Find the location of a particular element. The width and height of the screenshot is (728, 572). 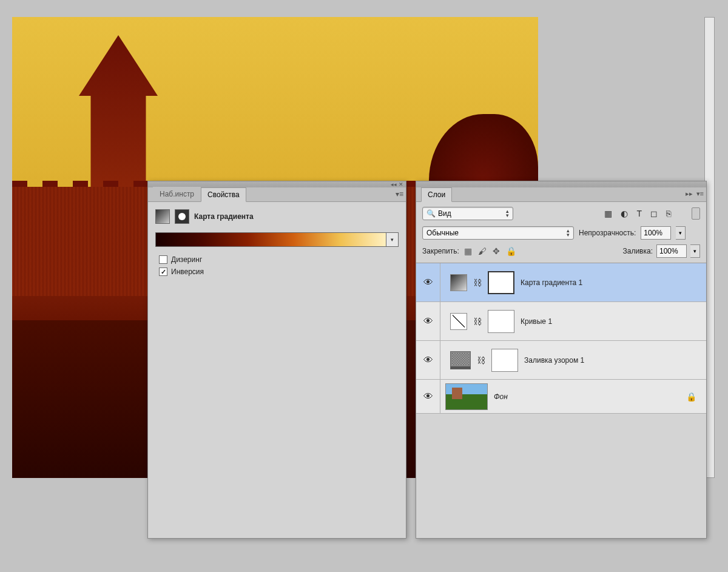

lock-icons-group: ▦ 🖌 ✥ 🔒 is located at coordinates (490, 251).